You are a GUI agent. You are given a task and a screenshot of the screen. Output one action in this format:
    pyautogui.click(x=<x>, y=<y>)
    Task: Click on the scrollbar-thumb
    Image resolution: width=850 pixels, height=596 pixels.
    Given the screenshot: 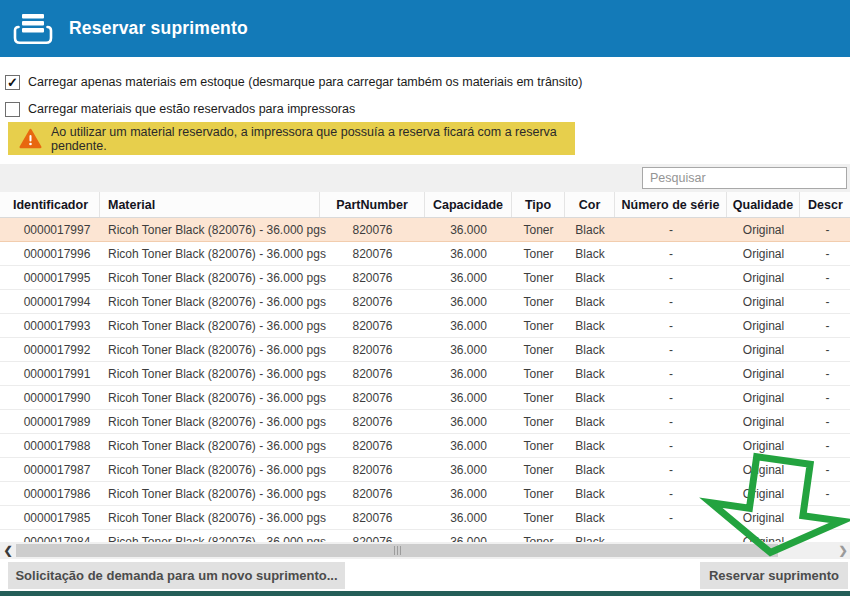 What is the action you would take?
    pyautogui.click(x=397, y=550)
    